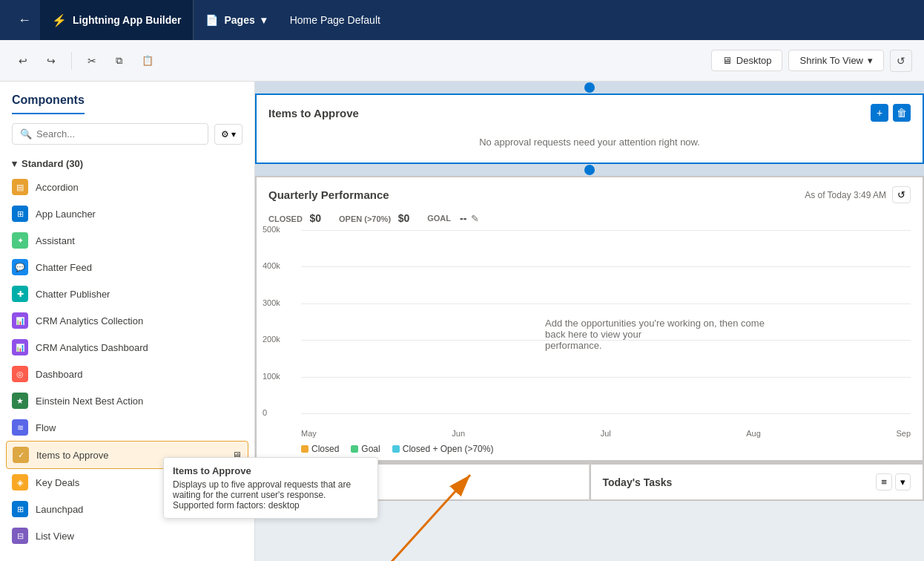 The width and height of the screenshot is (924, 561). What do you see at coordinates (271, 229) in the screenshot?
I see `y-label-500k: 500k` at bounding box center [271, 229].